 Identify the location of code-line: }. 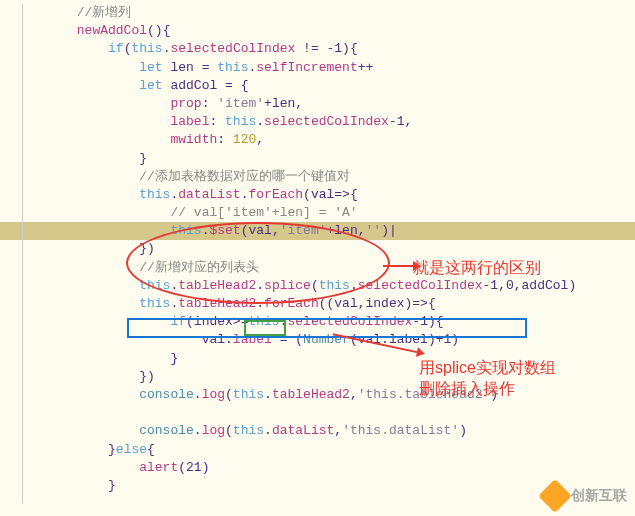
(318, 159).